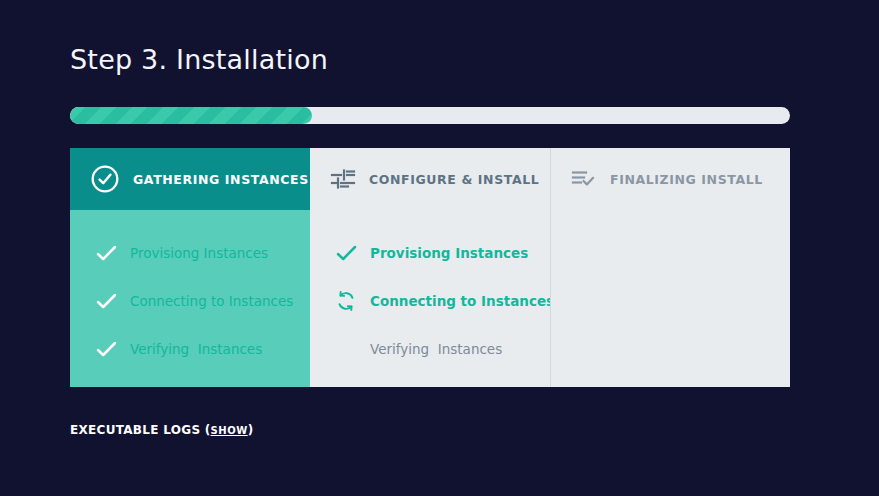  Describe the element at coordinates (670, 298) in the screenshot. I see `step-body-finalizing-install` at that location.